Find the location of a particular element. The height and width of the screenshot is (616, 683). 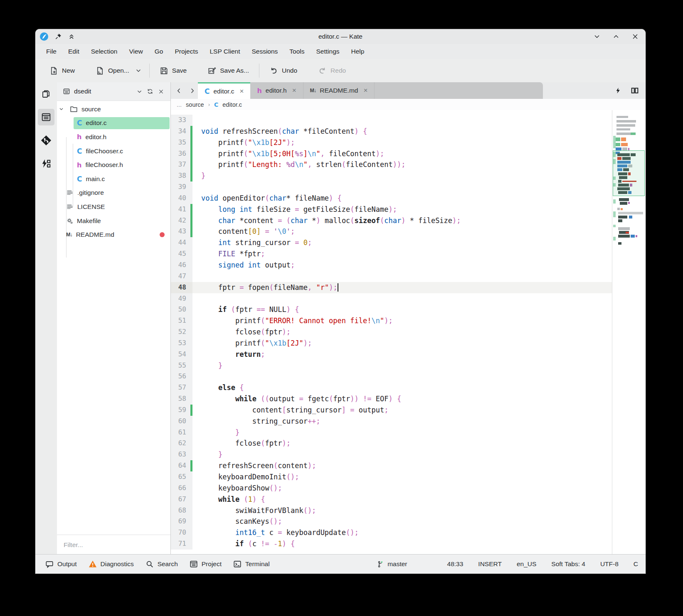

dock-symbols-button is located at coordinates (46, 164).